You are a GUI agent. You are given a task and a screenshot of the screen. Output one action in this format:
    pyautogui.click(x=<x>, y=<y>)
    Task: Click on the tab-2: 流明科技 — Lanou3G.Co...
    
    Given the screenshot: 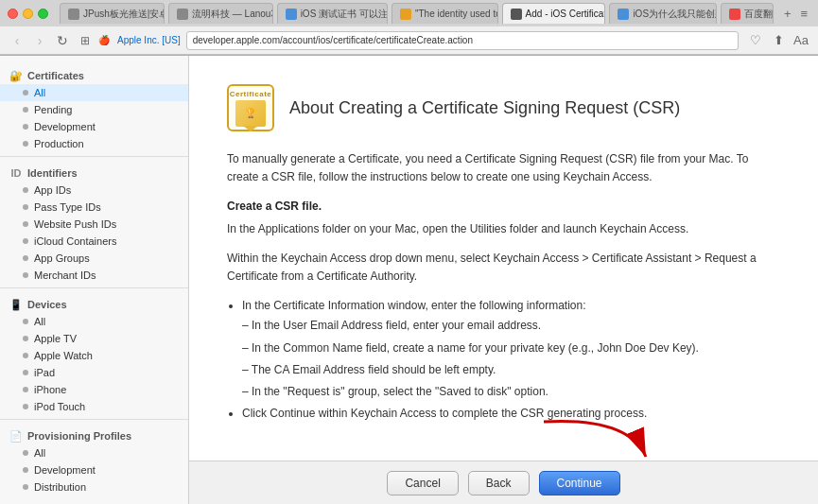 What is the action you would take?
    pyautogui.click(x=221, y=13)
    